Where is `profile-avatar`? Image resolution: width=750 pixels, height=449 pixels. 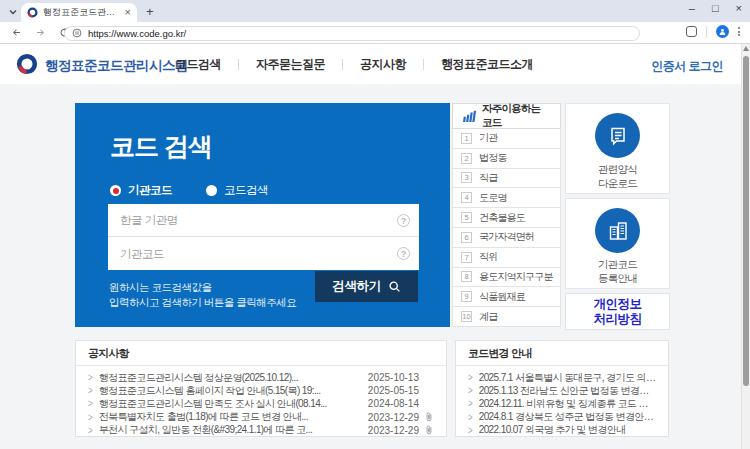 profile-avatar is located at coordinates (722, 32).